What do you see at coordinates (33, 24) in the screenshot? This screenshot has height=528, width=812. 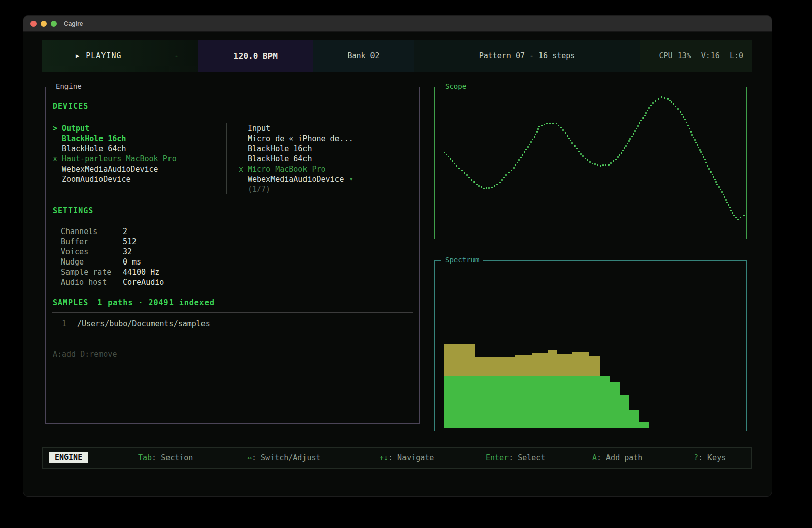 I see `close-button` at bounding box center [33, 24].